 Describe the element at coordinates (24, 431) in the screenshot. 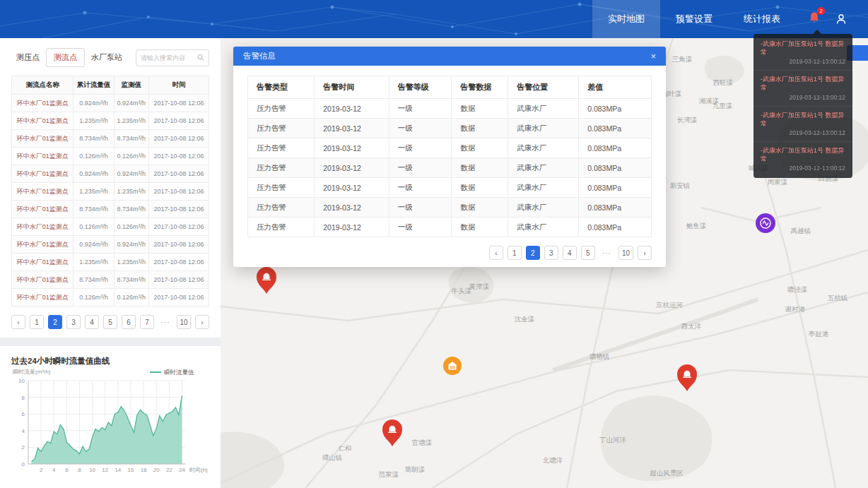

I see `y-tick-label: 4` at that location.